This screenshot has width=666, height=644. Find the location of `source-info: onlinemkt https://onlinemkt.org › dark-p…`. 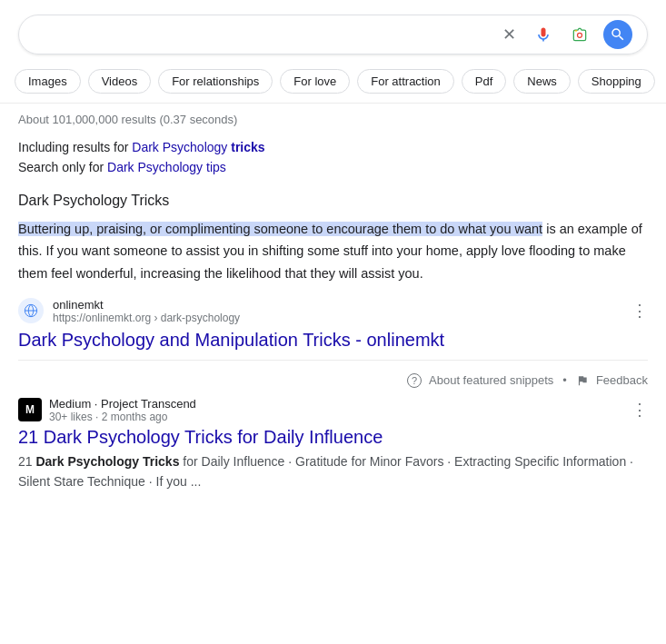

source-info: onlinemkt https://onlinemkt.org › dark-p… is located at coordinates (333, 311).